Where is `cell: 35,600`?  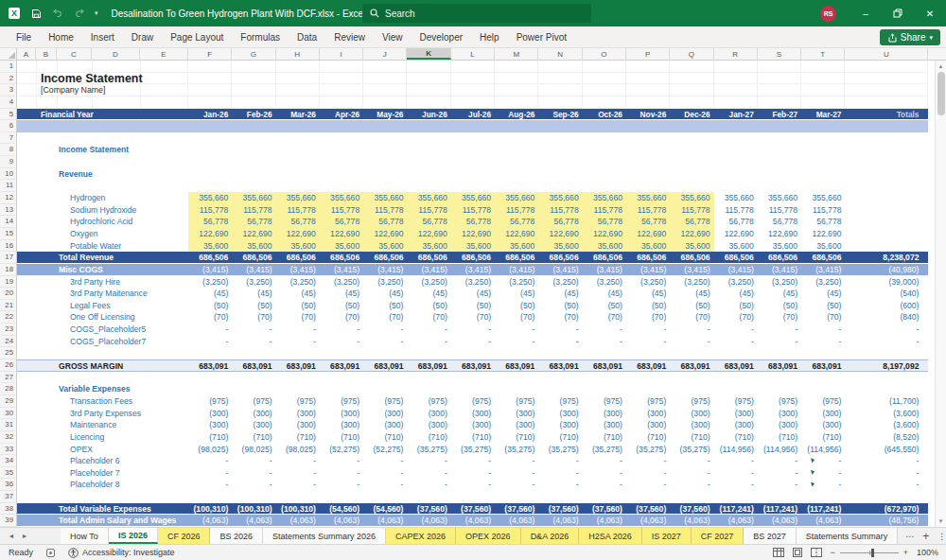
cell: 35,600 is located at coordinates (385, 246).